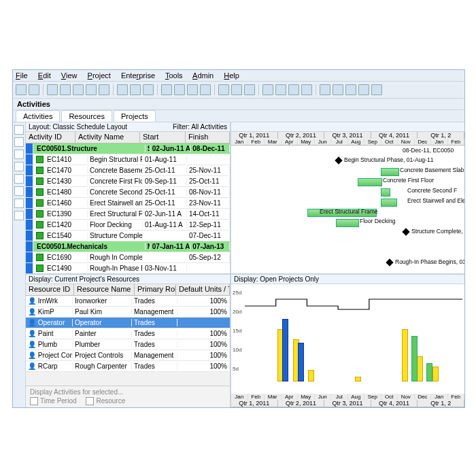  What do you see at coordinates (163, 137) in the screenshot?
I see `col-start: Start` at bounding box center [163, 137].